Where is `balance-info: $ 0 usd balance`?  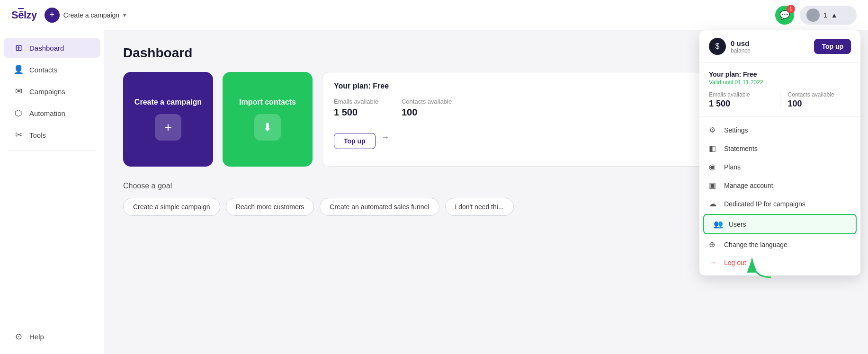
balance-info: $ 0 usd balance is located at coordinates (730, 46).